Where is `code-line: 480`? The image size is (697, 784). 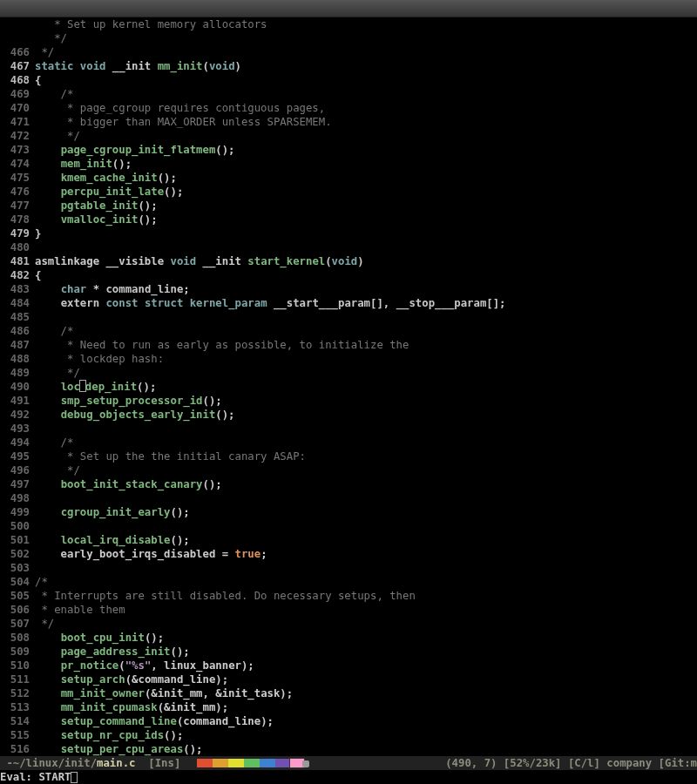
code-line: 480 is located at coordinates (348, 247).